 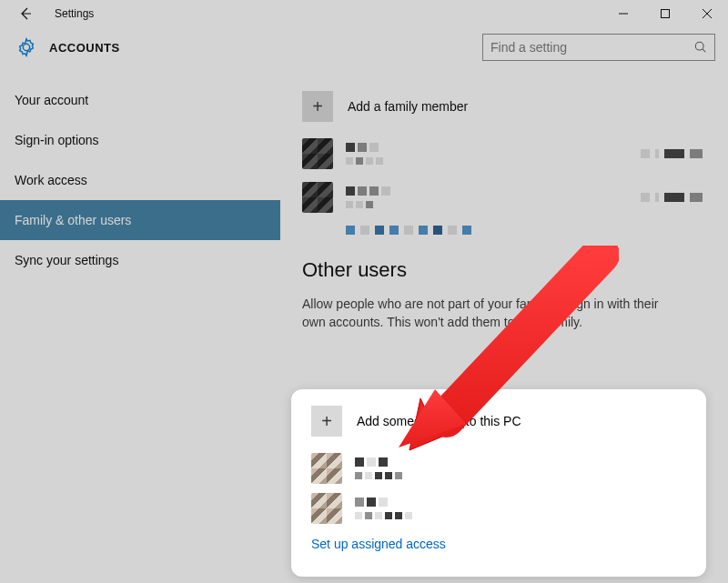 I want to click on sidebar-item-label: Sync your settings, so click(x=66, y=260).